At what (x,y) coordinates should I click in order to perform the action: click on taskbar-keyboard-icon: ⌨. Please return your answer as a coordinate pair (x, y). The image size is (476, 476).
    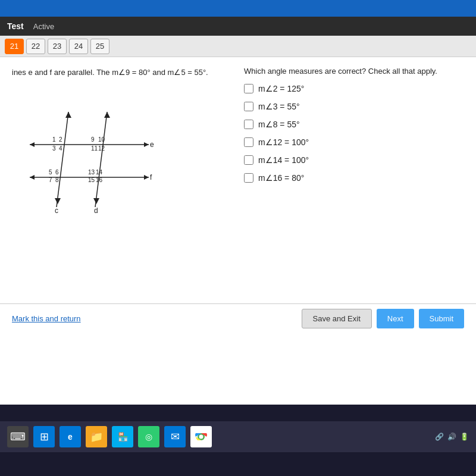
    Looking at the image, I should click on (18, 437).